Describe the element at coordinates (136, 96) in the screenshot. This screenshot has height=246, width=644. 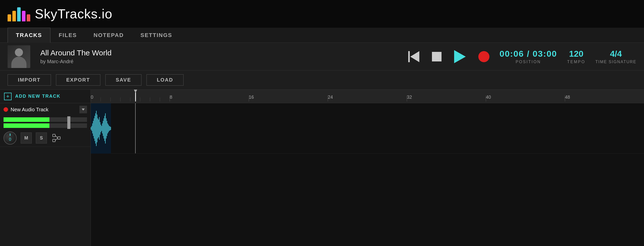
I see `playhead` at that location.